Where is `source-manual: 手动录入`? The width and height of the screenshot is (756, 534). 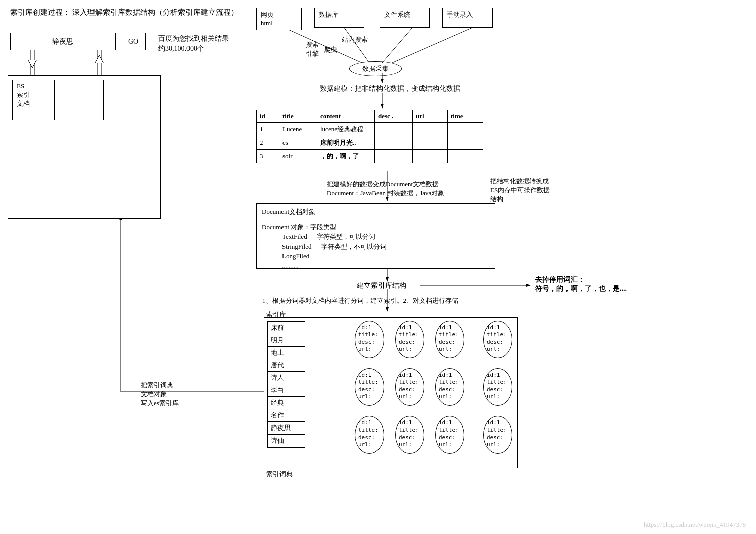
source-manual: 手动录入 is located at coordinates (467, 18).